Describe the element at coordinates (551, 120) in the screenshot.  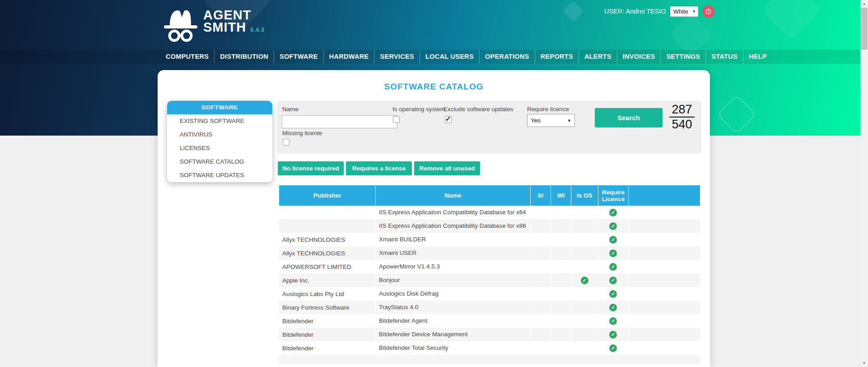
I see `require-licence-select: Yes ▼` at that location.